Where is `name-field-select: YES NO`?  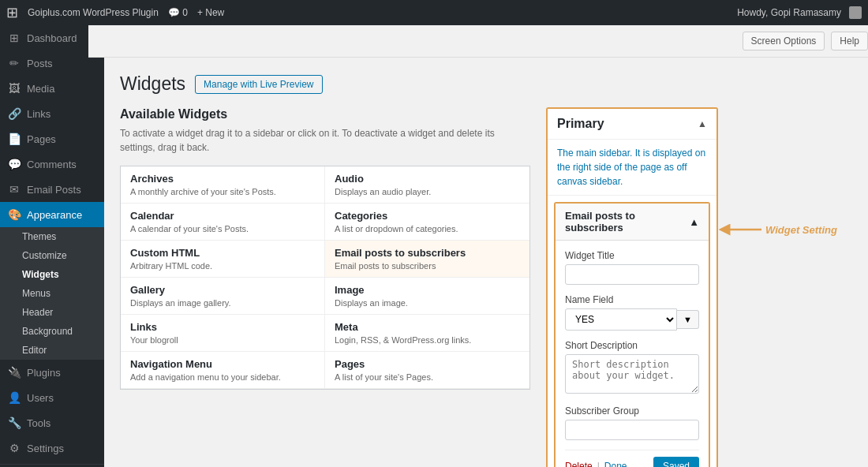 name-field-select: YES NO is located at coordinates (621, 319).